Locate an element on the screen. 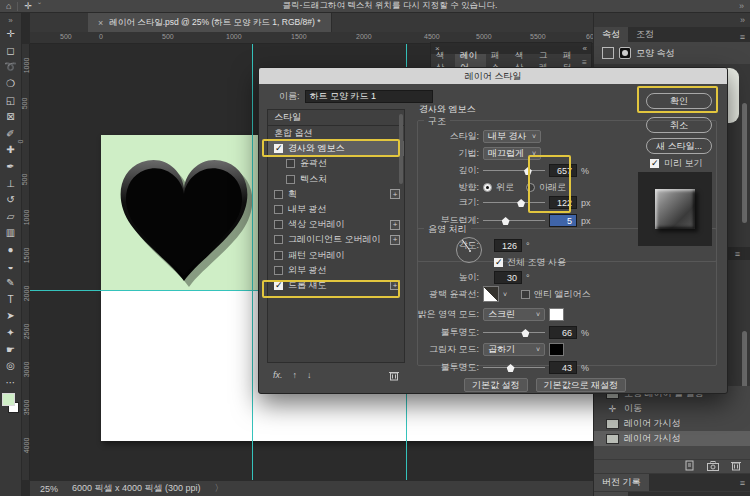  clone-stamp-tool-icon: ⊥ is located at coordinates (11, 184).